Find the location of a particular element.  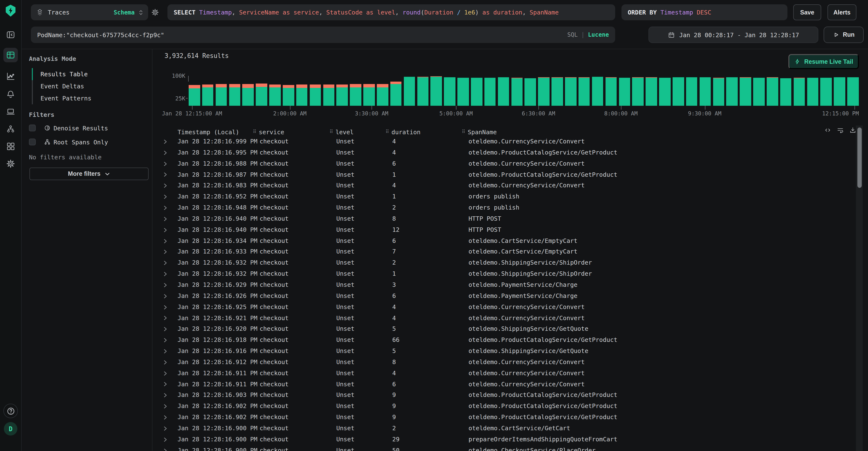

table-row: Jan 28 12:28:16.920 PMcheckoutUnset5otel… is located at coordinates (503, 329).